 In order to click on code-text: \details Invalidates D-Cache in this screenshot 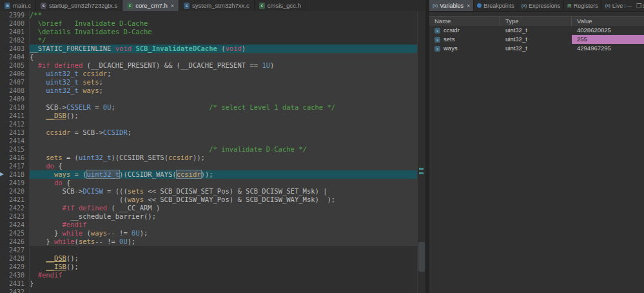, I will do `click(224, 32)`.